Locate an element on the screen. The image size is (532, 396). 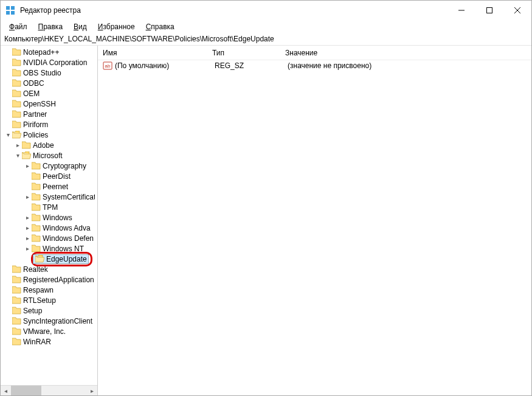
tree-item: VMware, Inc. is located at coordinates (49, 331).